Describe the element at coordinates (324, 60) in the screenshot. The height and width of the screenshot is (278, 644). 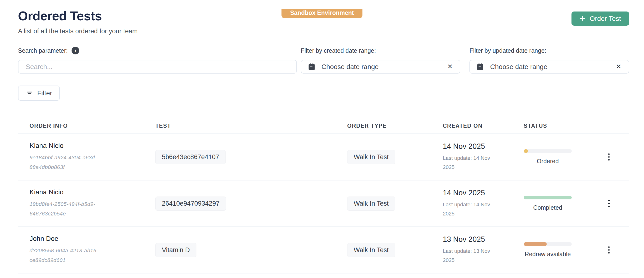
I see `filters-row: Search parameter: i Filter by created da…` at that location.